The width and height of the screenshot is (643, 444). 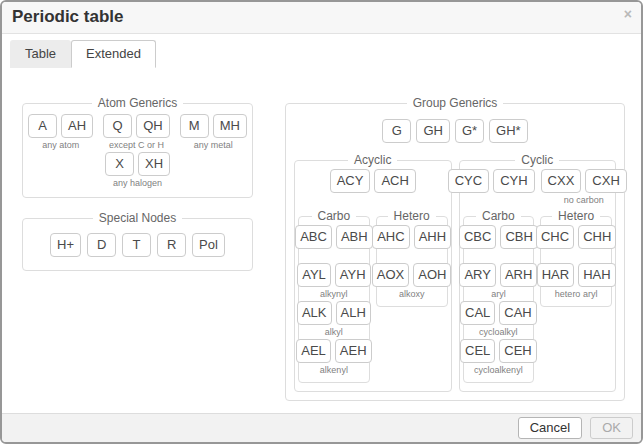 What do you see at coordinates (499, 296) in the screenshot?
I see `cyclic-carbo-fieldset: Carbo CBC CBH` at bounding box center [499, 296].